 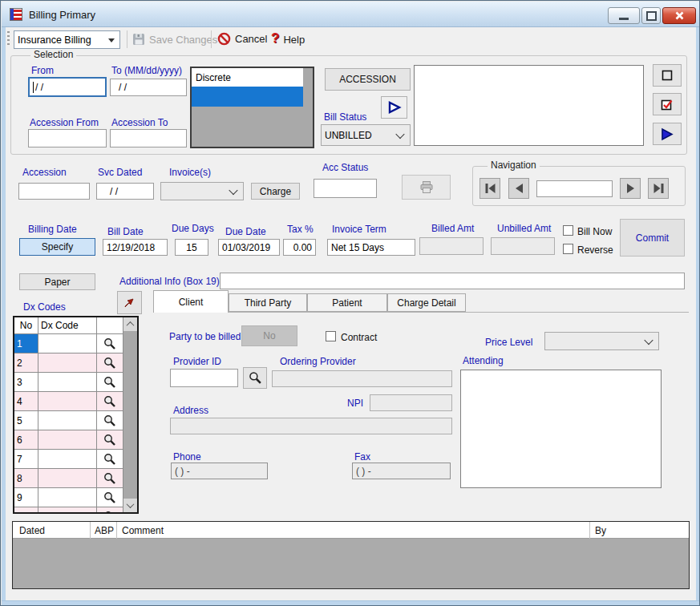 What do you see at coordinates (513, 165) in the screenshot?
I see `navigation-legend: Navigation` at bounding box center [513, 165].